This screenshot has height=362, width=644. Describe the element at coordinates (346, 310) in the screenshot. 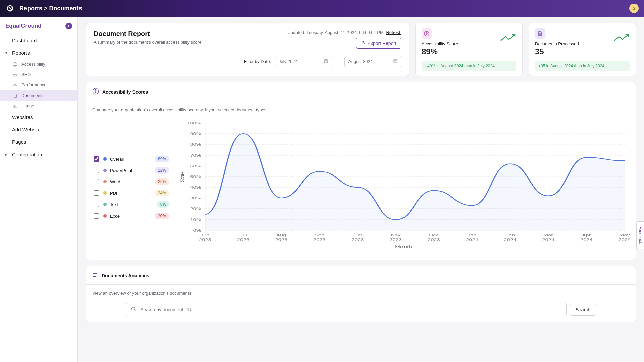

I see `search-box` at that location.